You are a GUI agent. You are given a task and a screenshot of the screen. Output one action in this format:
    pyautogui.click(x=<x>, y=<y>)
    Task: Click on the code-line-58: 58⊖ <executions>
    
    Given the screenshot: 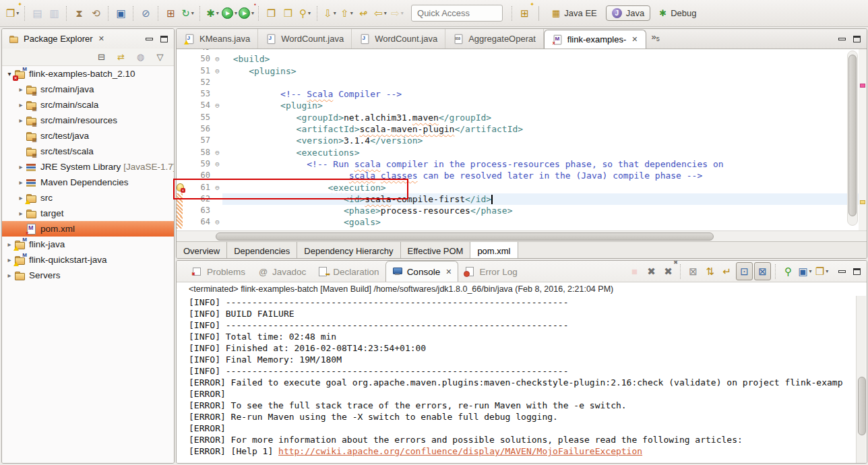 What is the action you would take?
    pyautogui.click(x=522, y=152)
    